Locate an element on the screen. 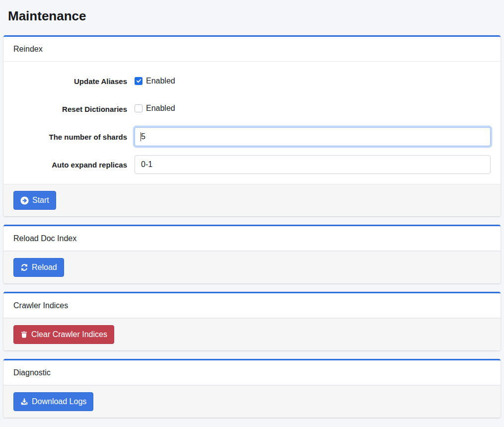 Image resolution: width=504 pixels, height=427 pixels. download-icon is located at coordinates (24, 402).